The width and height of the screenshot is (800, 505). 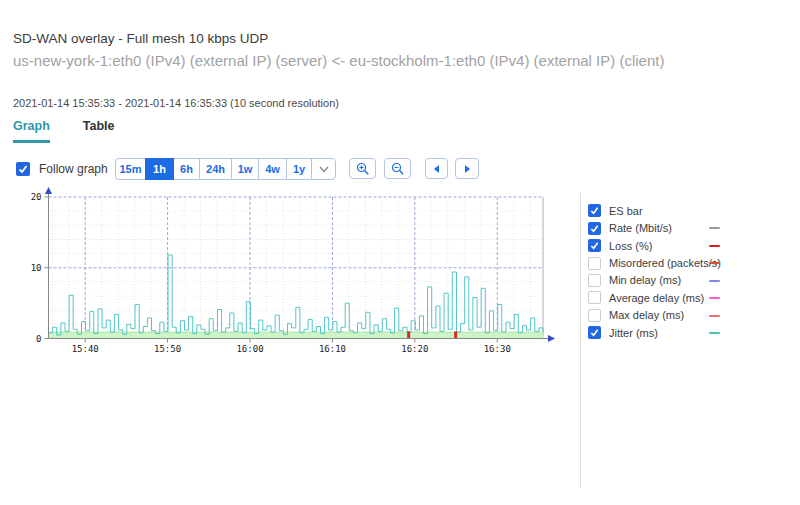 What do you see at coordinates (338, 60) in the screenshot?
I see `page-subtitle: us-new-york-1:eth0 (IPv4) (external IP) …` at bounding box center [338, 60].